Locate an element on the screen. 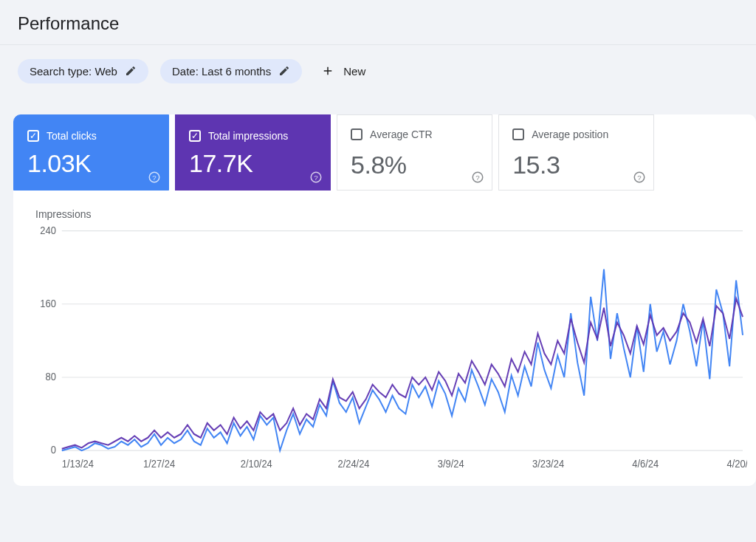 The image size is (756, 542). metric-card-impressions: ✓ Total impressions 17.7K ? is located at coordinates (252, 152).